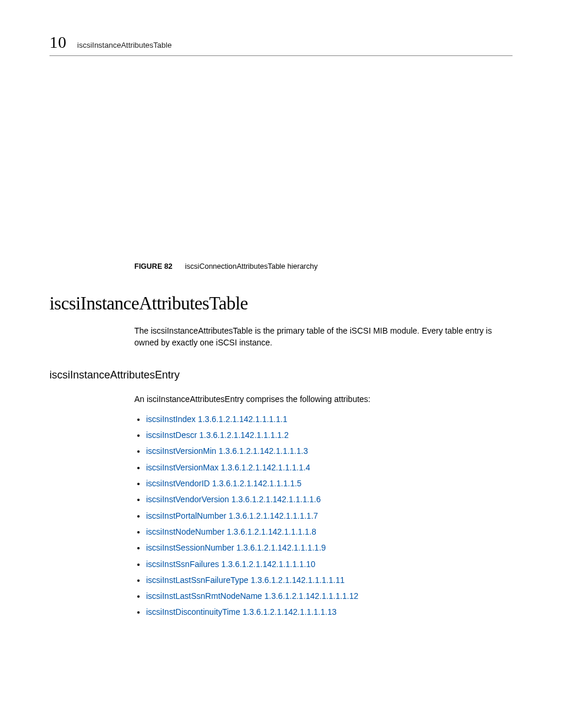 The height and width of the screenshot is (728, 562). What do you see at coordinates (329, 516) in the screenshot?
I see `list-item: iscsiInstPortalNumber 1.3.6.1.2.1.142.1.…` at bounding box center [329, 516].